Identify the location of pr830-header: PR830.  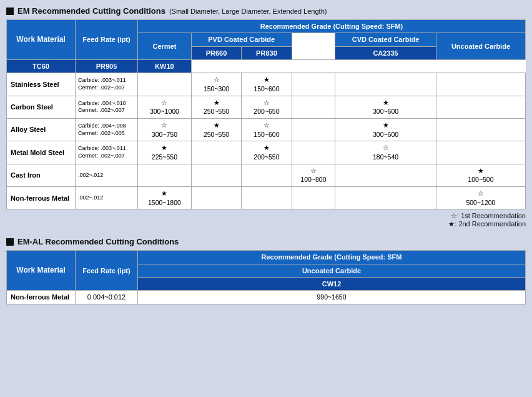
(267, 53).